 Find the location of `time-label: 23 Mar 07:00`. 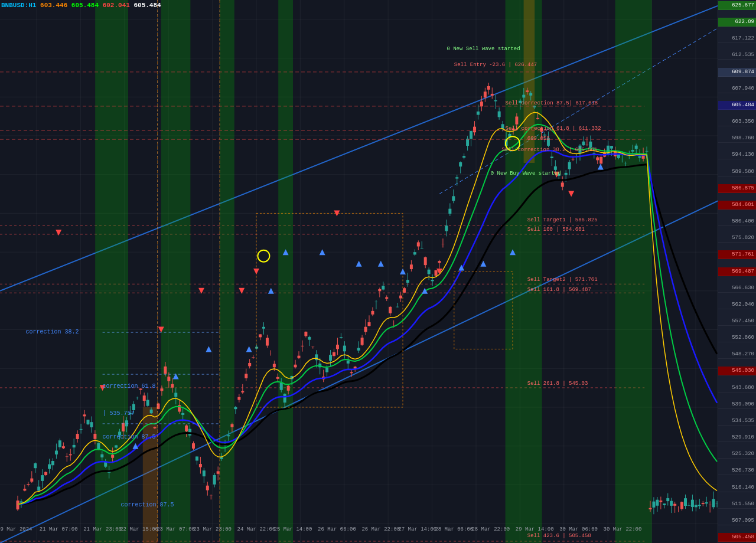

time-label: 23 Mar 07:00 is located at coordinates (176, 529).